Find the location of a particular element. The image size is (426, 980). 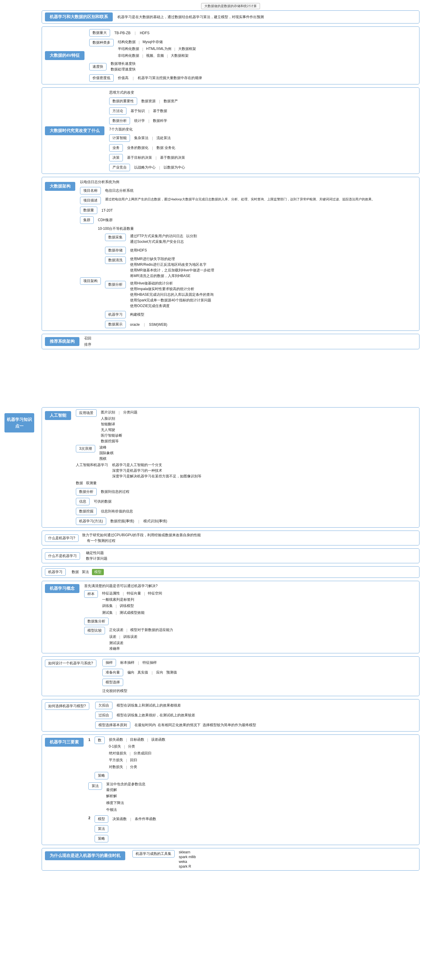

ai-dataanalysis-label: 数据分析 is located at coordinates (86, 492).